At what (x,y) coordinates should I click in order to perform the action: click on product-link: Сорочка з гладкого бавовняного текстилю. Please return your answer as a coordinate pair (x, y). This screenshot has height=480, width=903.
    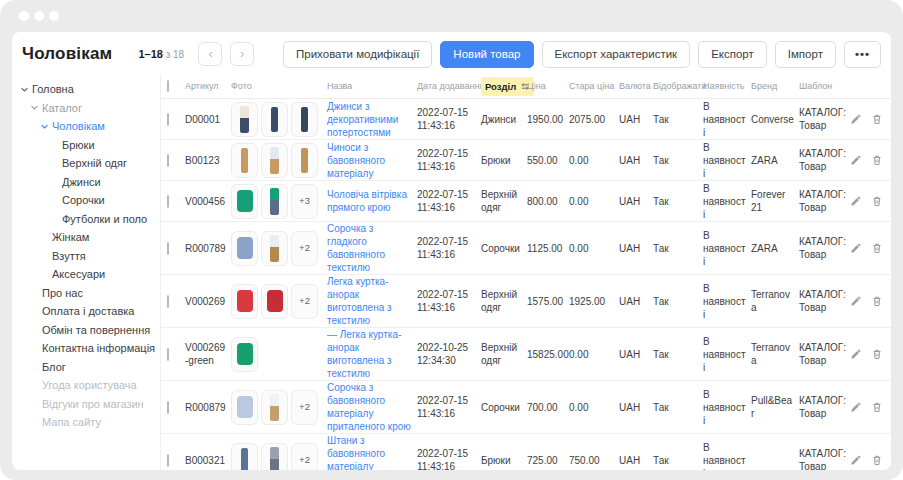
    Looking at the image, I should click on (356, 248).